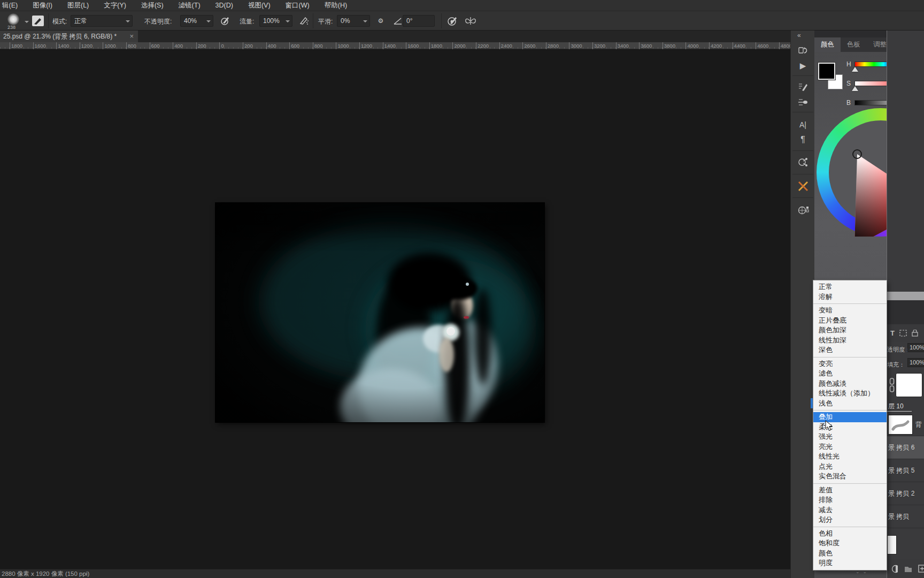  Describe the element at coordinates (803, 210) in the screenshot. I see `materials-panel-icon` at that location.